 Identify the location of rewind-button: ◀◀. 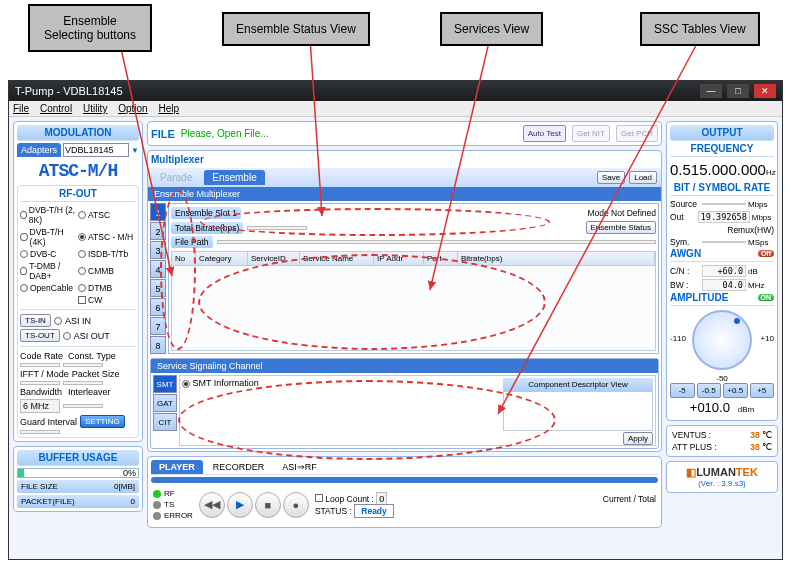
(212, 505).